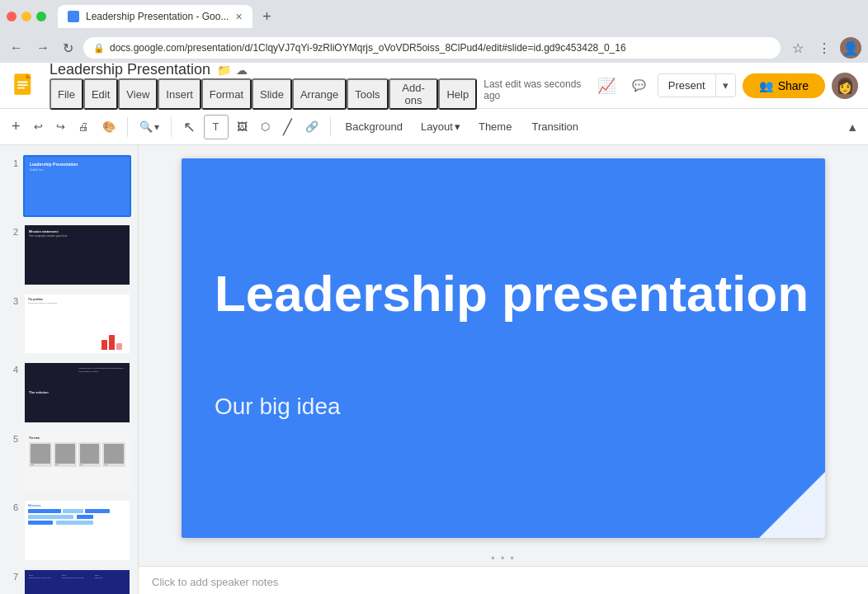 The image size is (868, 594). I want to click on browser-tab: Leadership Presentation - Goo... ×, so click(155, 16).